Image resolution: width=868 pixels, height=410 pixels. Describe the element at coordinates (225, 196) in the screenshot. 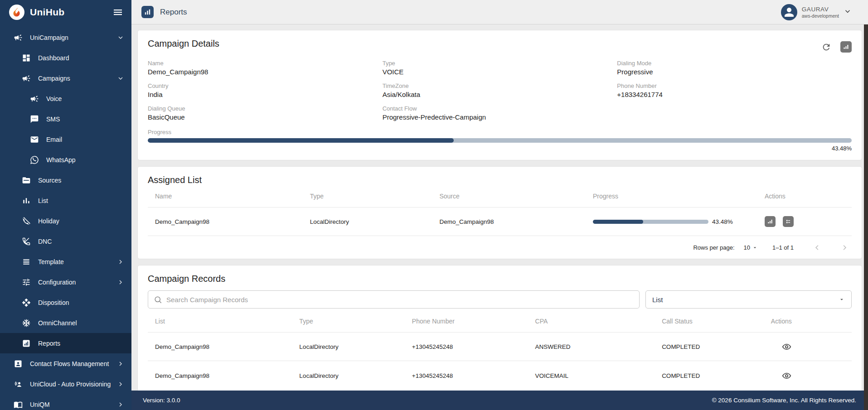

I see `column-header-name: Name` at that location.